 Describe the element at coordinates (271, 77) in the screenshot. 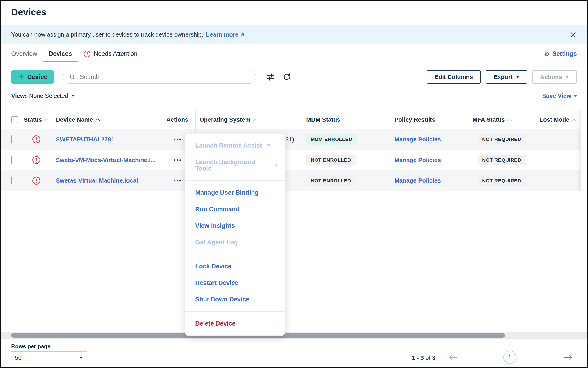

I see `filter-button` at that location.